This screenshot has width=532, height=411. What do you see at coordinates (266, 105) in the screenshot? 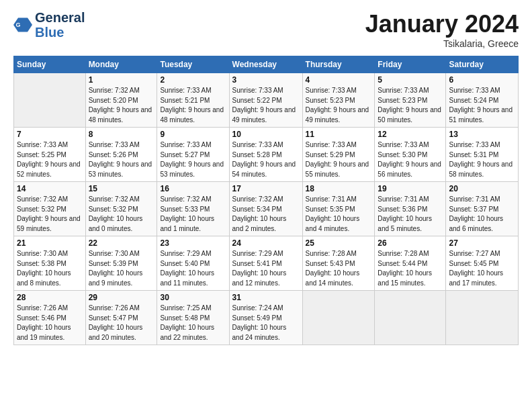
I see `day-info: Sunrise: 7:33 AMSunset: 5:22 PMDaylight:…` at bounding box center [266, 105].